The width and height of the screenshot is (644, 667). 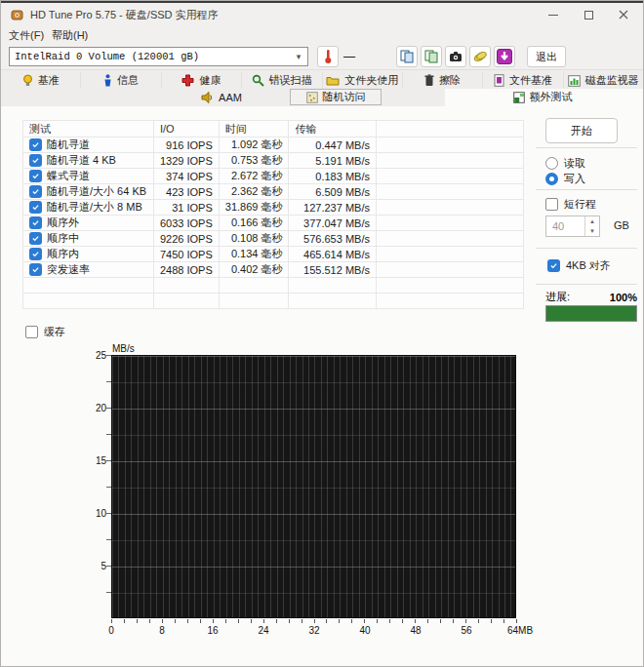 What do you see at coordinates (333, 192) in the screenshot?
I see `transfer-value: 6.509 MB/s` at bounding box center [333, 192].